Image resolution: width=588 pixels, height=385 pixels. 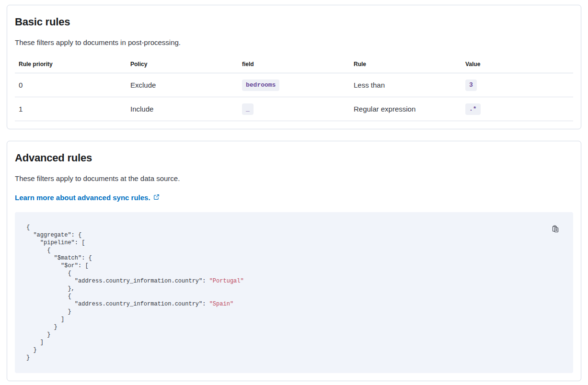 What do you see at coordinates (405, 109) in the screenshot?
I see `cell-rule: Regular expression` at bounding box center [405, 109].